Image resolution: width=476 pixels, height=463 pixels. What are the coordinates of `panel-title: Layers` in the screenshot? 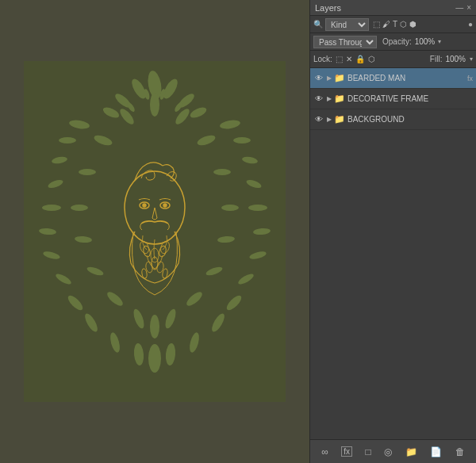 It's located at (328, 8).